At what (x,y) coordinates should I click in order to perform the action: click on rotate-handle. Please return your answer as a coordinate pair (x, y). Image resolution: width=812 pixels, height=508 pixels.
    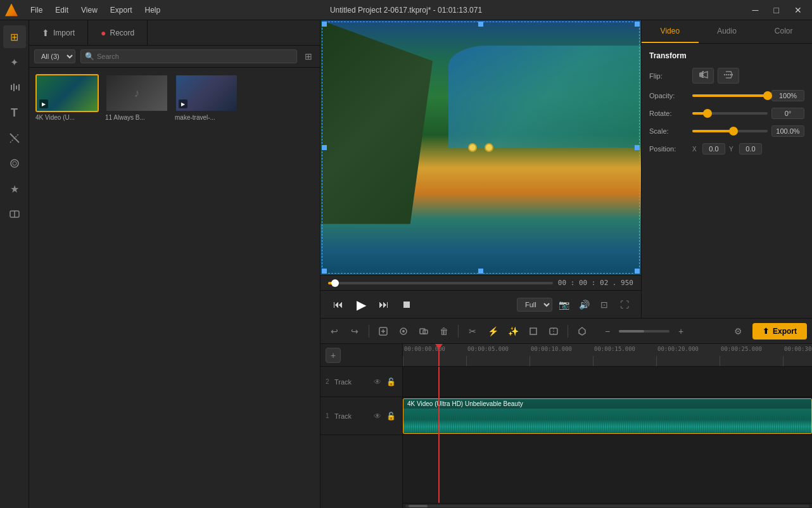
    Looking at the image, I should click on (707, 113).